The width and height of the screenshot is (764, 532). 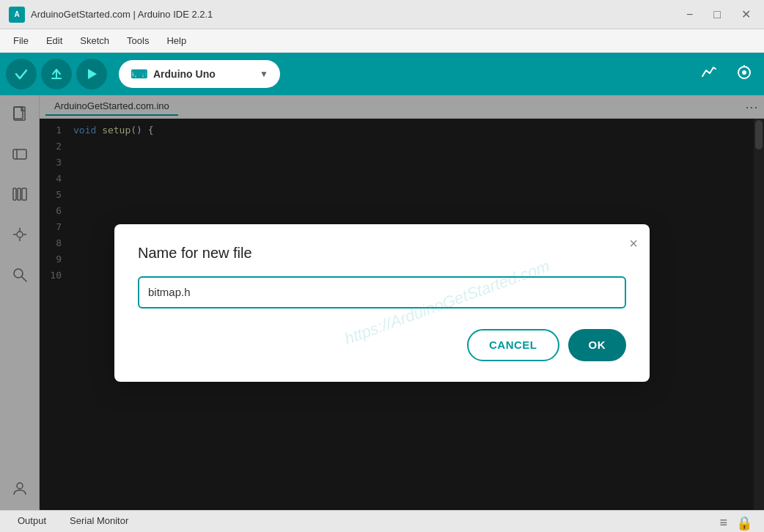 What do you see at coordinates (199, 74) in the screenshot?
I see `board-selector: ⌨ Arduino Uno ▼` at bounding box center [199, 74].